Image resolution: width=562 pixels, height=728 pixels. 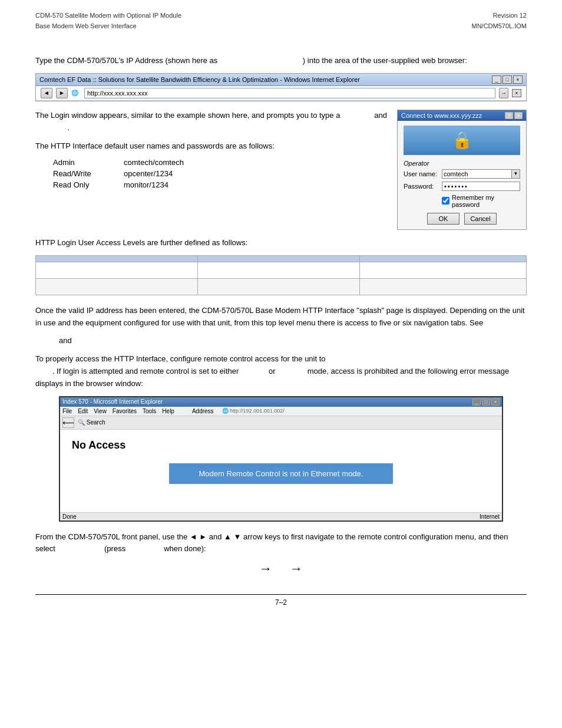 What do you see at coordinates (514, 116) in the screenshot?
I see `dialog-title-buttons: ? ×` at bounding box center [514, 116].